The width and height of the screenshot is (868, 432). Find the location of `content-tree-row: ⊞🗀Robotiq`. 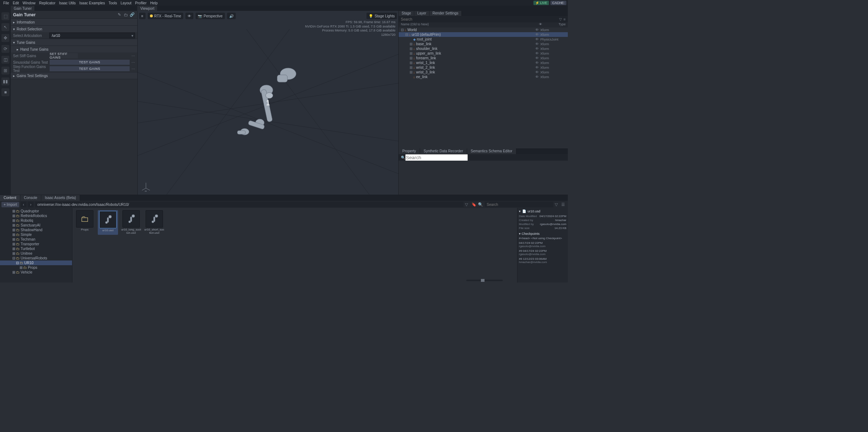

content-tree-row: ⊞🗀Robotiq is located at coordinates (36, 221).